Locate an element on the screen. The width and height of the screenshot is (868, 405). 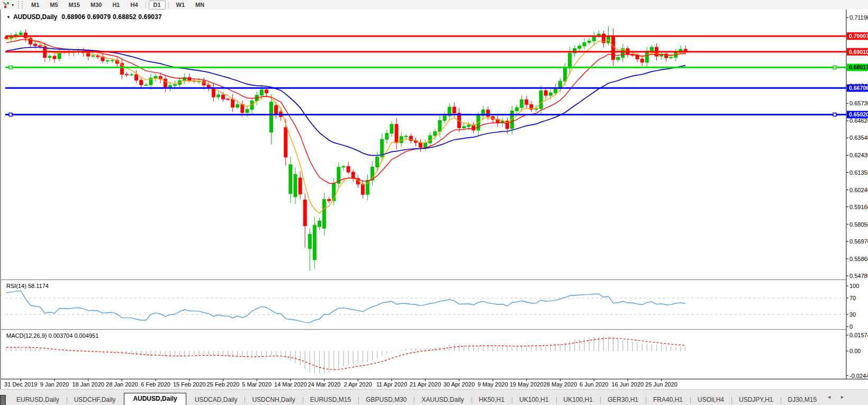
date-tick-label: 9 Jan 2020 is located at coordinates (55, 384).